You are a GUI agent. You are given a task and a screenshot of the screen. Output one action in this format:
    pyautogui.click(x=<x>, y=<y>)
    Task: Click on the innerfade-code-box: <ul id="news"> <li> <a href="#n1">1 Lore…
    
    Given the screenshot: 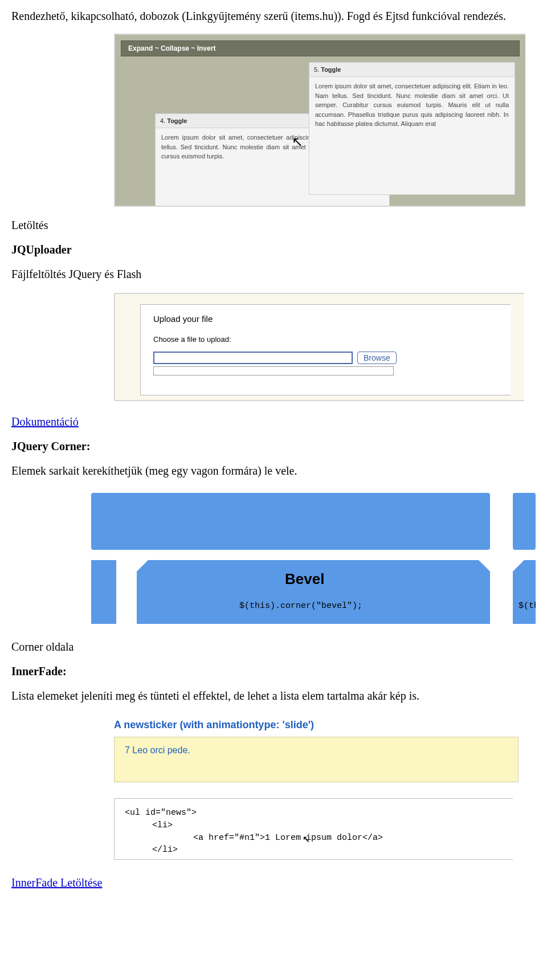 What is the action you would take?
    pyautogui.click(x=313, y=829)
    